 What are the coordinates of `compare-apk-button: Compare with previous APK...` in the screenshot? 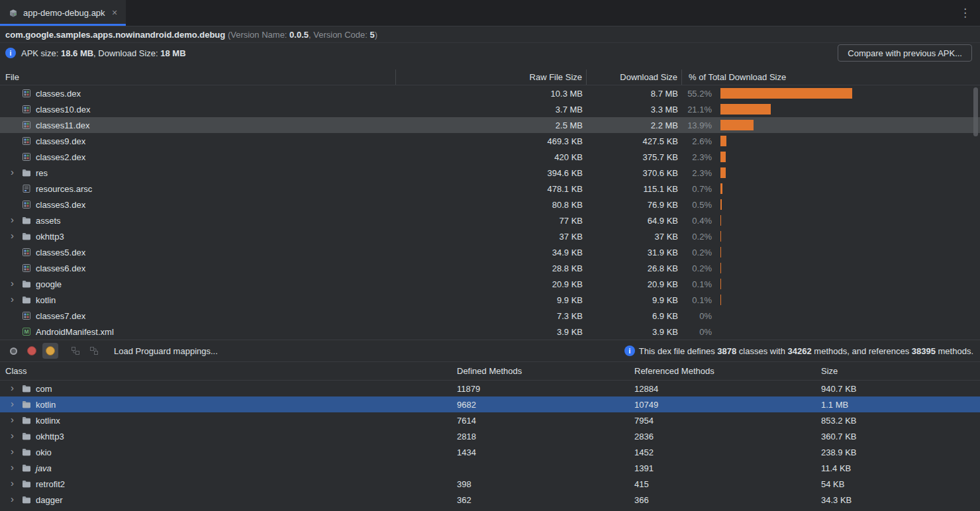 It's located at (905, 53).